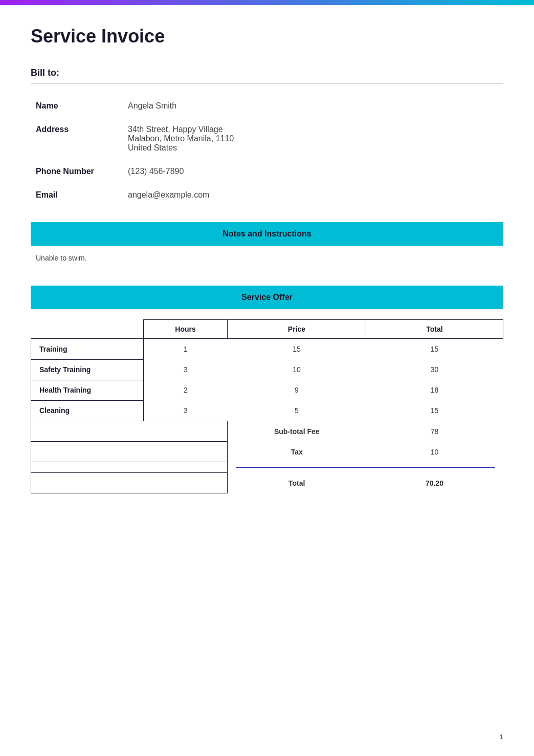 This screenshot has width=534, height=756. I want to click on top-bar, so click(267, 3).